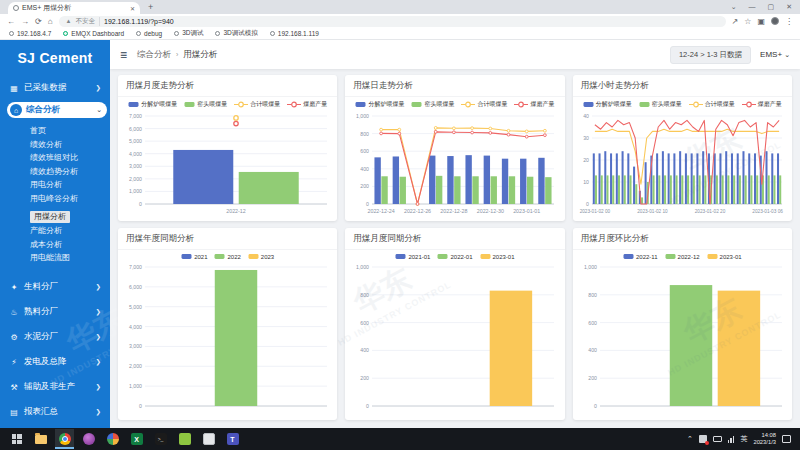  What do you see at coordinates (194, 256) in the screenshot?
I see `legend-item: 2021` at bounding box center [194, 256].